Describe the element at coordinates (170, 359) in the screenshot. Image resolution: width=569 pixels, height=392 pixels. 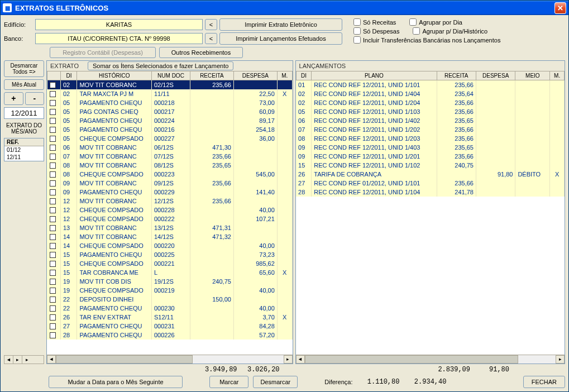
I see `extrato-hscroll: ◄▸` at that location.